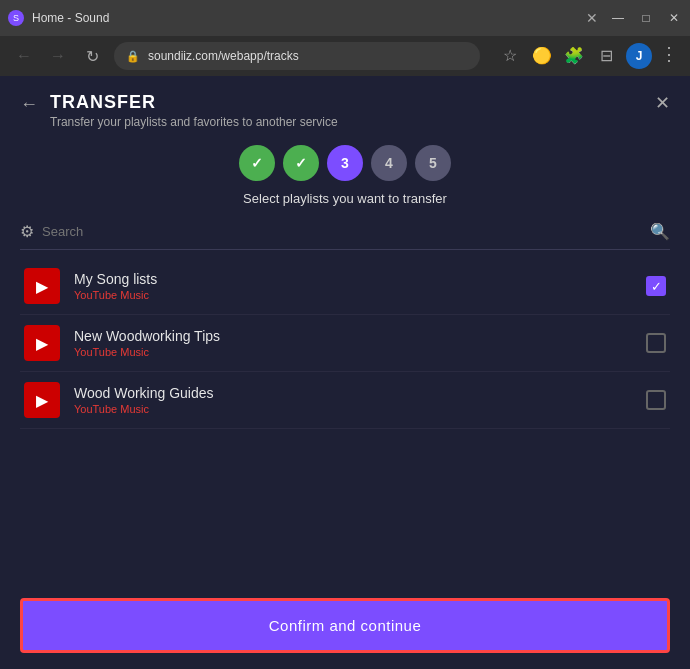  I want to click on playlist-source-2: YouTube Music, so click(360, 352).